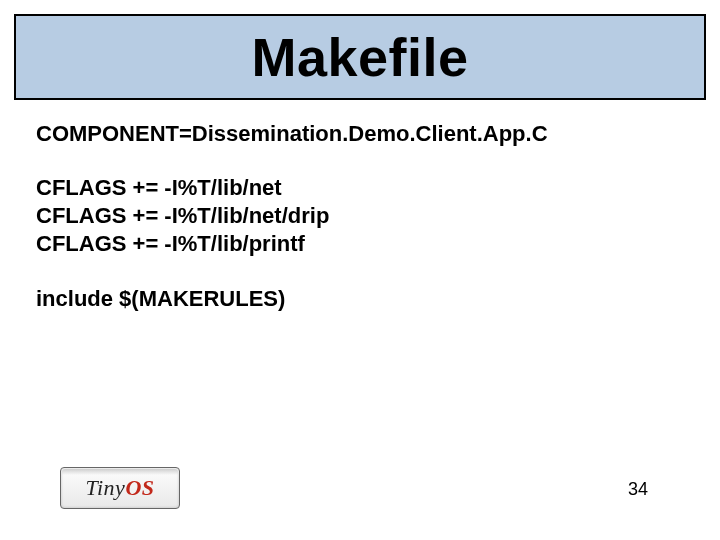  What do you see at coordinates (140, 488) in the screenshot?
I see `logo-suffix: OS` at bounding box center [140, 488].